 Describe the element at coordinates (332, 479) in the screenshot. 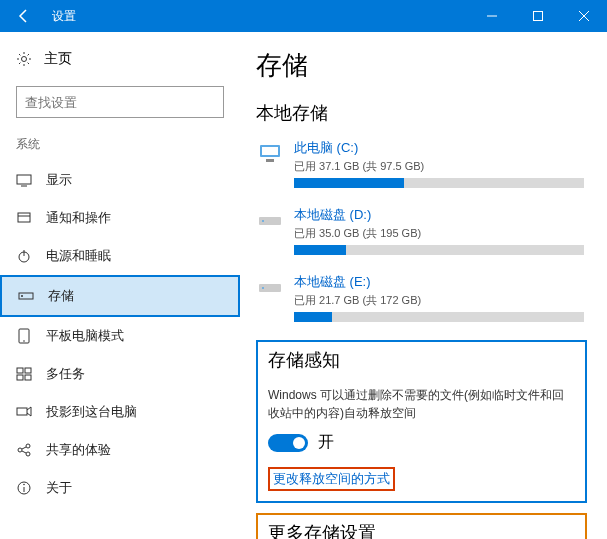

I see `change-free-space-link: 更改释放空间的方式` at that location.